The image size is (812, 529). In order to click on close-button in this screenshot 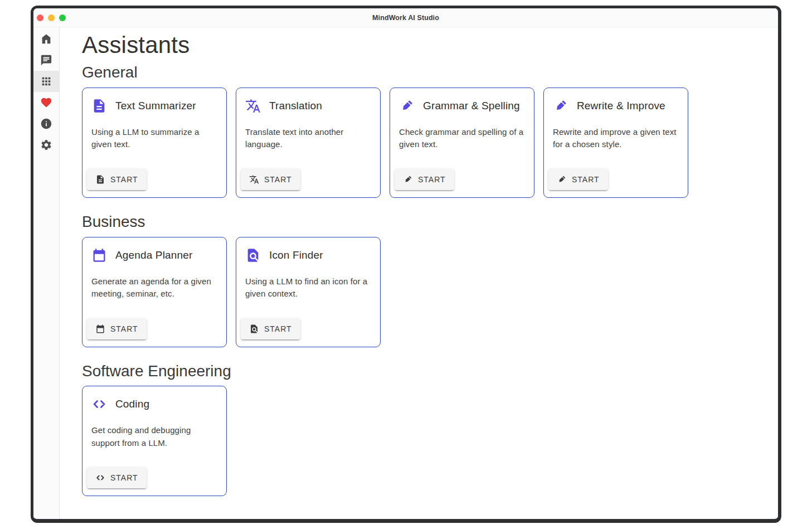, I will do `click(40, 18)`.